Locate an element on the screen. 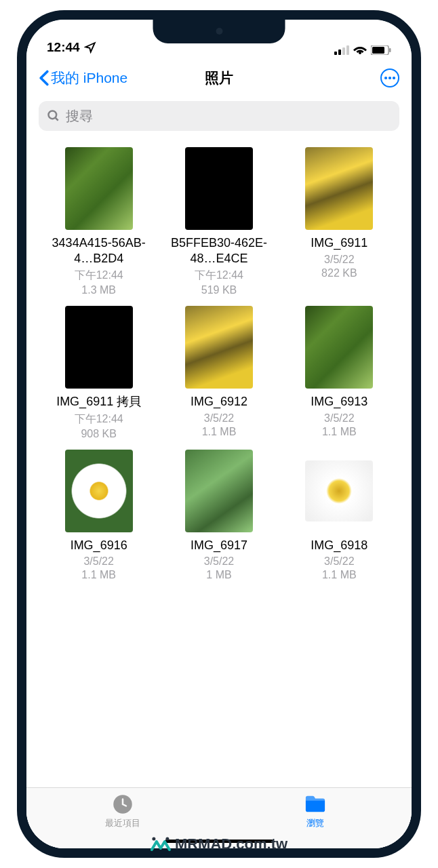 Image resolution: width=438 pixels, height=868 pixels. file-item: IMG_69183/5/221.1 MB is located at coordinates (339, 515).